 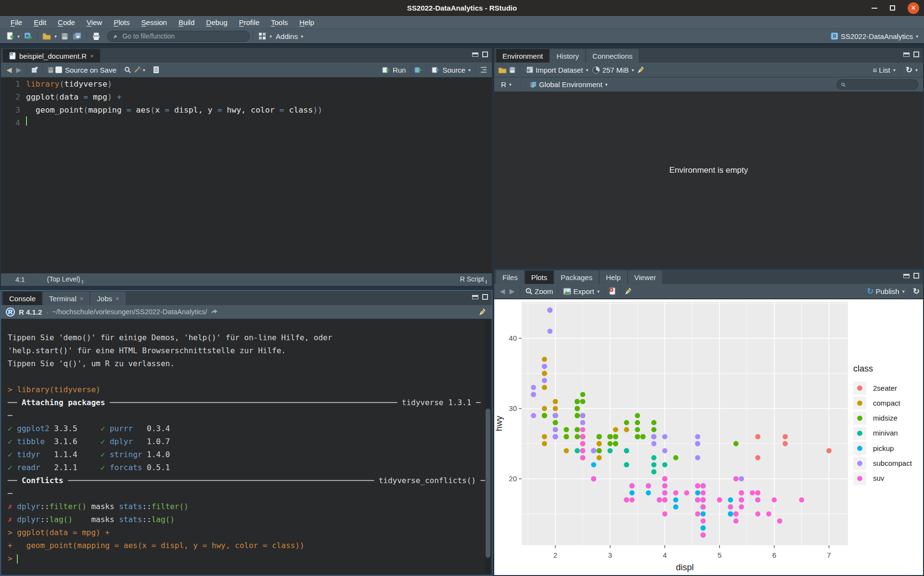 I want to click on refresh-environment-button: ↻ ▾, so click(x=911, y=70).